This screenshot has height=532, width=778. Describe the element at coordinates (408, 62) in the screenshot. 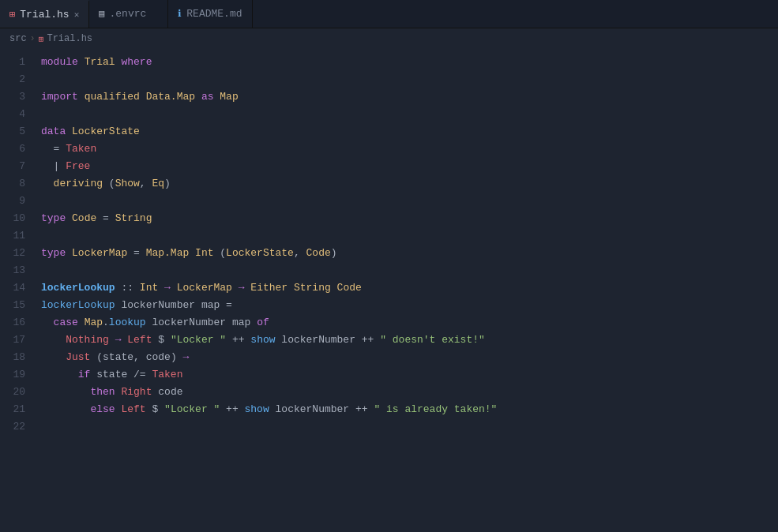

I see `code-line-1: module Trial where` at that location.